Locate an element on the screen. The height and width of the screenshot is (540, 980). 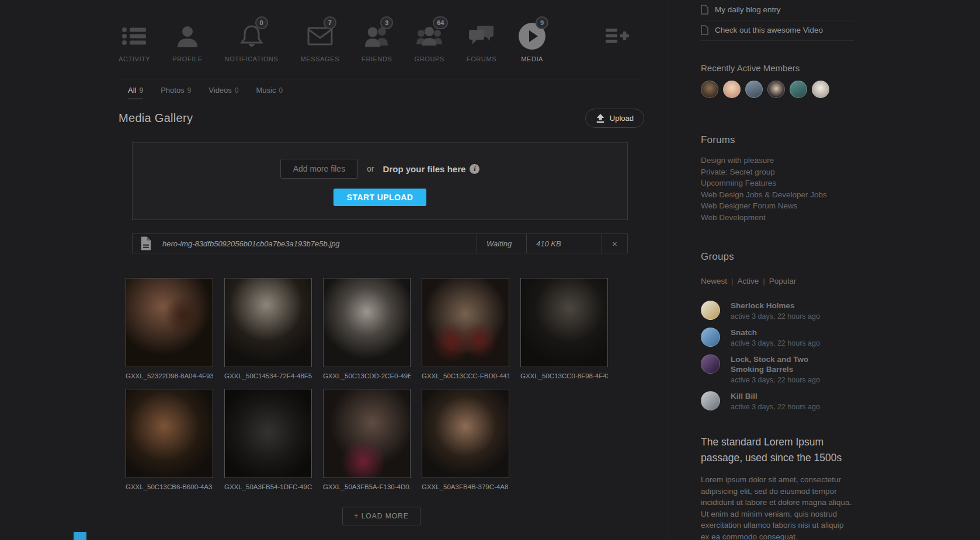
add-new-icon is located at coordinates (617, 36).